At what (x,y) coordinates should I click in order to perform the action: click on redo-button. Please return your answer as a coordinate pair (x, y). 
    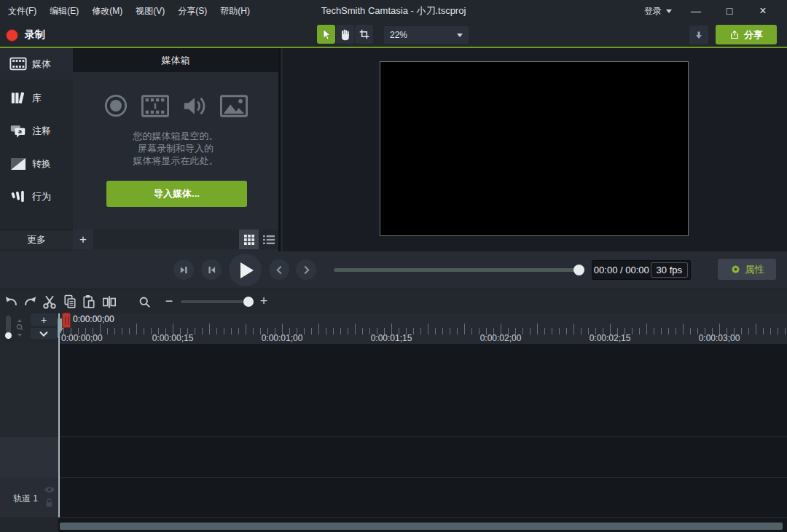
    Looking at the image, I should click on (31, 302).